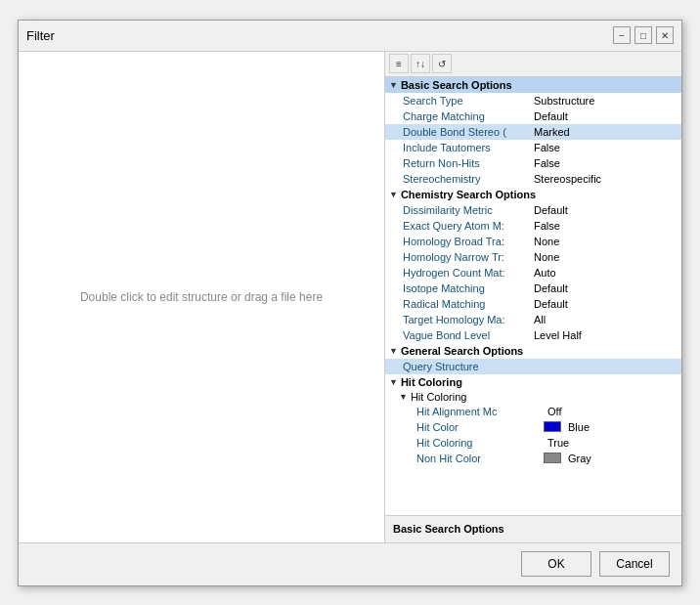 This screenshot has height=605, width=700. I want to click on prop-value-homology-narrow: None, so click(547, 257).